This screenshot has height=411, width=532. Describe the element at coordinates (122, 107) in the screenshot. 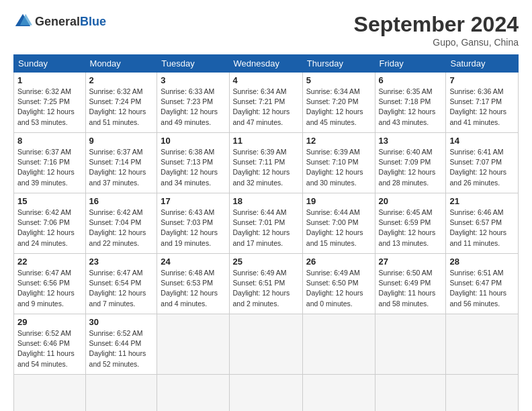

I see `day-info: Sunrise: 6:32 AMSunset: 7:24 PMDaylight:…` at that location.